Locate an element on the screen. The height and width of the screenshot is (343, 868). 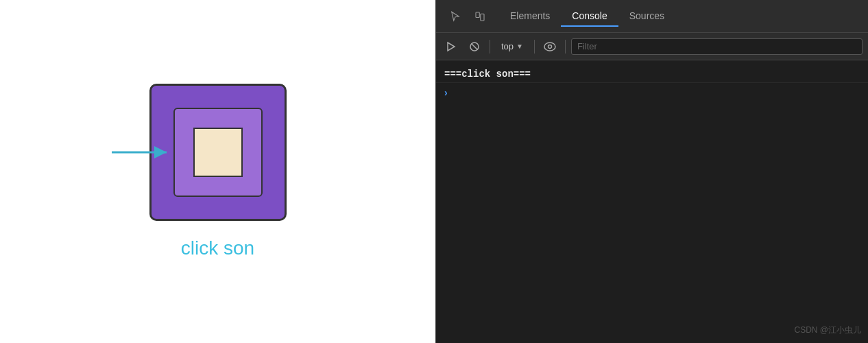
live-expressions-icon is located at coordinates (550, 47).